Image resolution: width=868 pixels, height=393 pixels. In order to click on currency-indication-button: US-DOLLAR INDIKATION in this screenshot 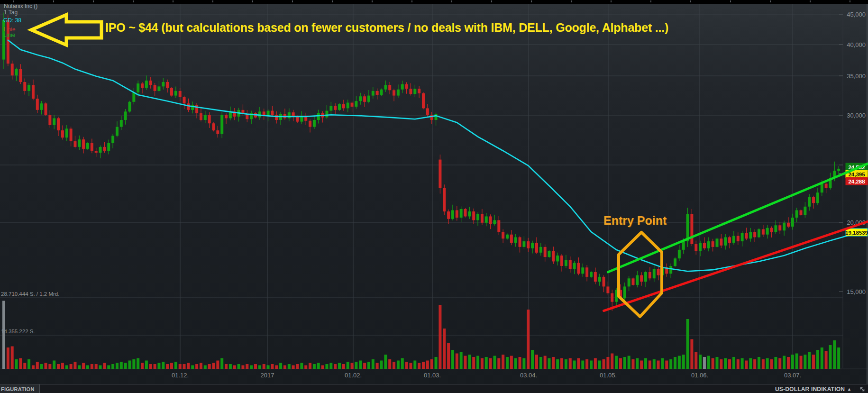, I will do `click(810, 389)`.